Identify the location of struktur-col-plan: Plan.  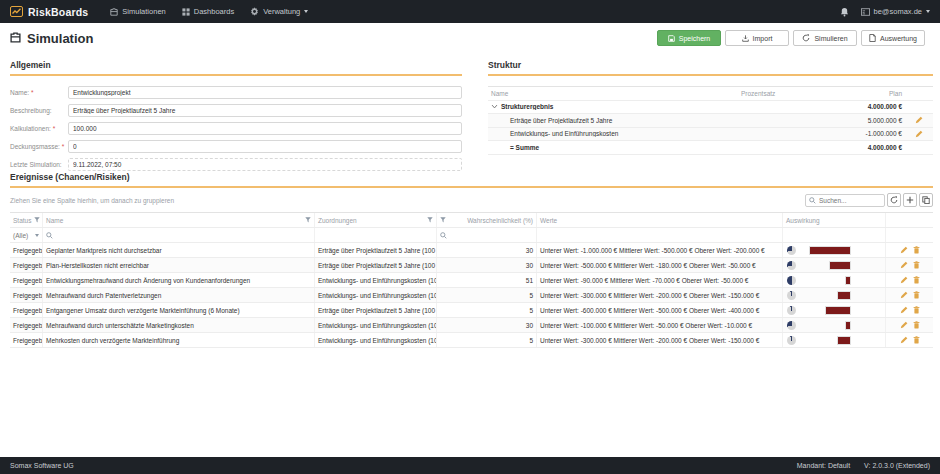
(850, 94).